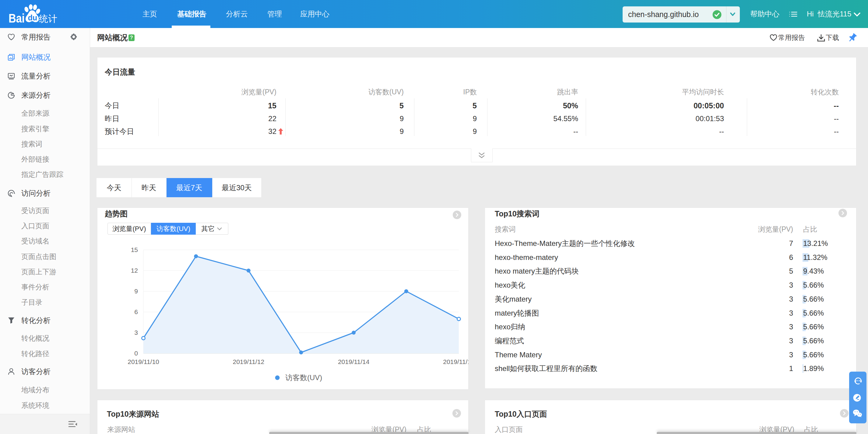 This screenshot has height=434, width=868. I want to click on svg-text: du, so click(33, 18).